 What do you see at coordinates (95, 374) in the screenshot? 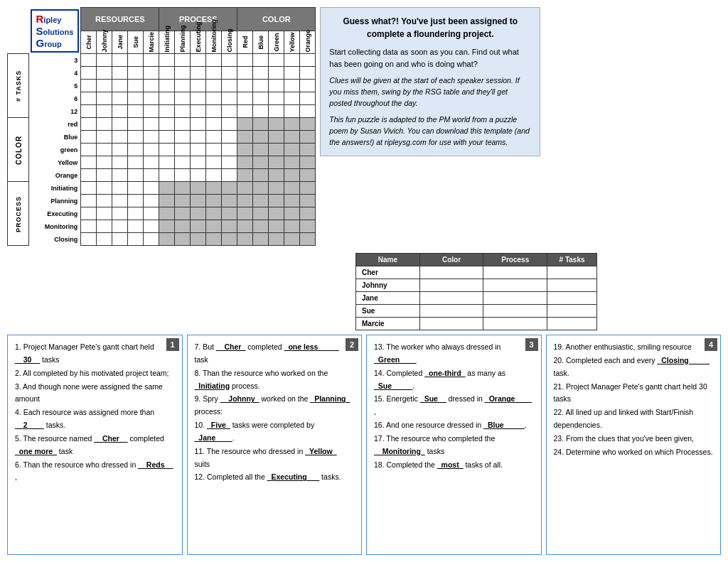
I see `clue-line: 2. All completed by his motivated projec…` at bounding box center [95, 374].